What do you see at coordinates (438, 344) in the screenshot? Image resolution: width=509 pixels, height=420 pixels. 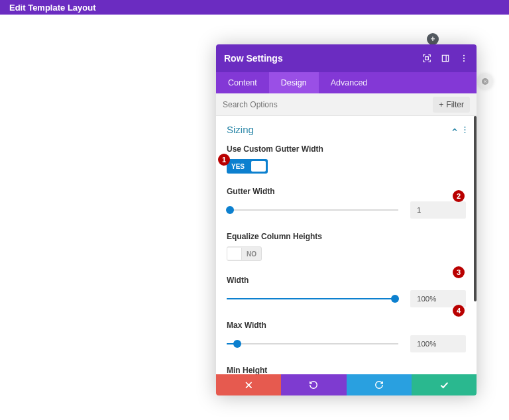 I see `max-width-input` at bounding box center [438, 344].